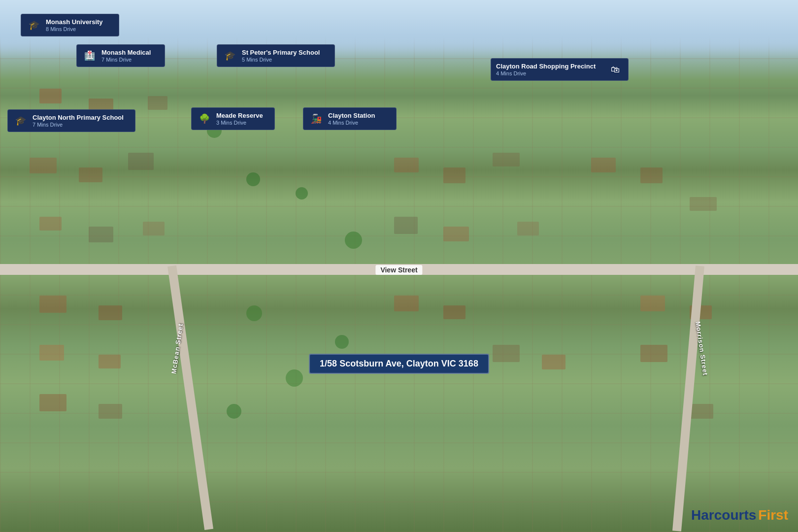 The width and height of the screenshot is (798, 532). What do you see at coordinates (121, 56) in the screenshot?
I see `monash-medical-badge: 🏥 Monash Medical 7 Mins Drive` at bounding box center [121, 56].